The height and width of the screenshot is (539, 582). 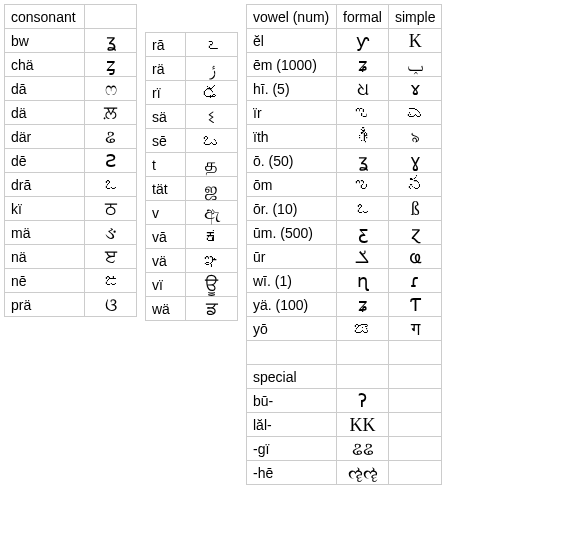 What do you see at coordinates (363, 41) in the screenshot?
I see `row-formal-glyph: ƴ` at bounding box center [363, 41].